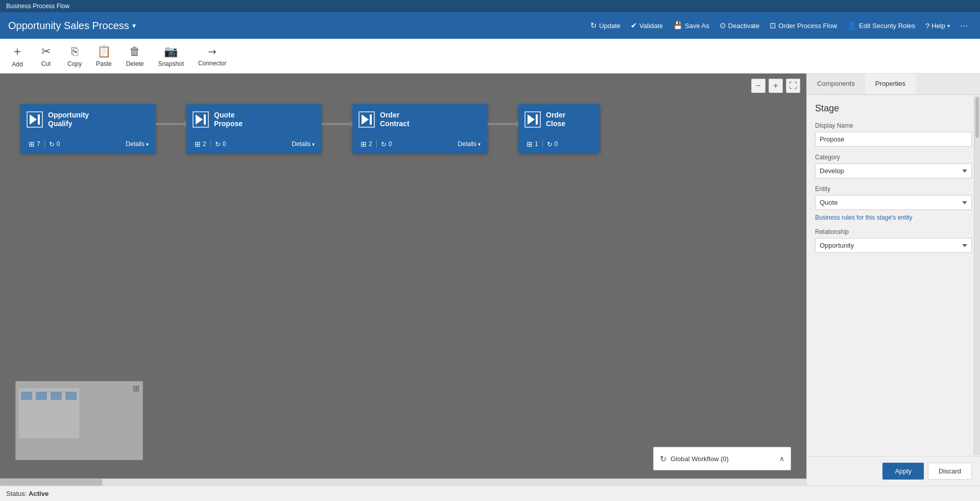  Describe the element at coordinates (55, 144) in the screenshot. I see `stage-stat-workflow-opportunity-qualify: ↻ 0` at that location.